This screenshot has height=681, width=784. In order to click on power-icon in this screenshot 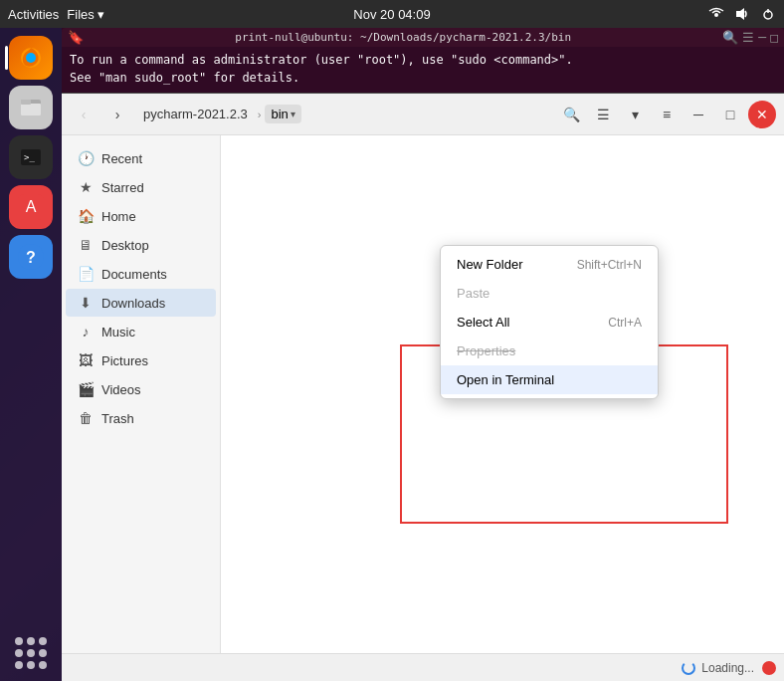, I will do `click(768, 14)`.